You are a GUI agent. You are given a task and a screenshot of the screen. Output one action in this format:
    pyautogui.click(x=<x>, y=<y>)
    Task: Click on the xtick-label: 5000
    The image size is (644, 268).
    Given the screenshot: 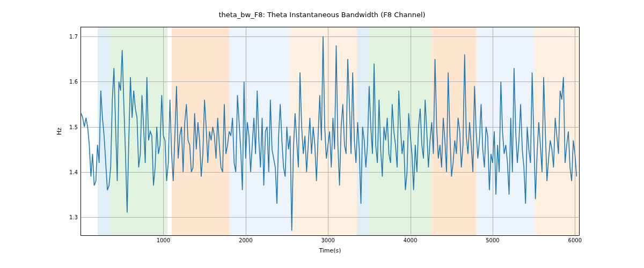 What is the action you would take?
    pyautogui.click(x=493, y=240)
    